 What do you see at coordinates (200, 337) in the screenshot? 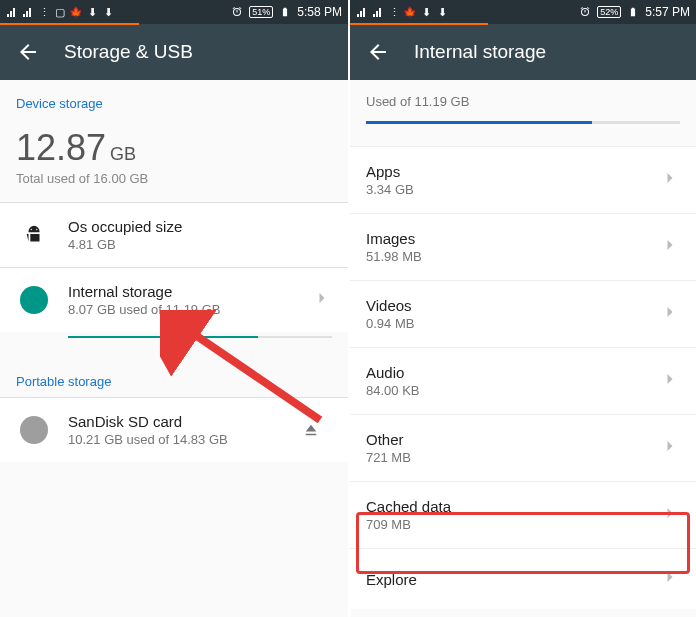
I see `internal-progress` at bounding box center [200, 337].